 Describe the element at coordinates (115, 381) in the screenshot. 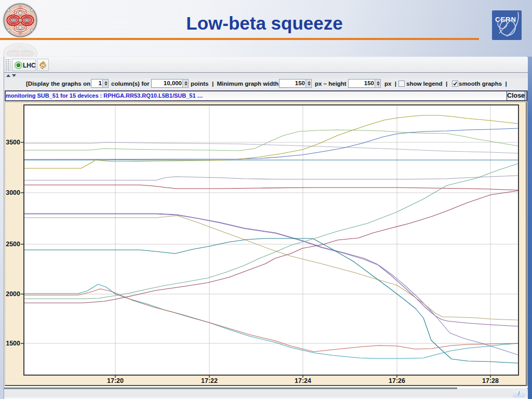

I see `svg-text: 17:20` at that location.